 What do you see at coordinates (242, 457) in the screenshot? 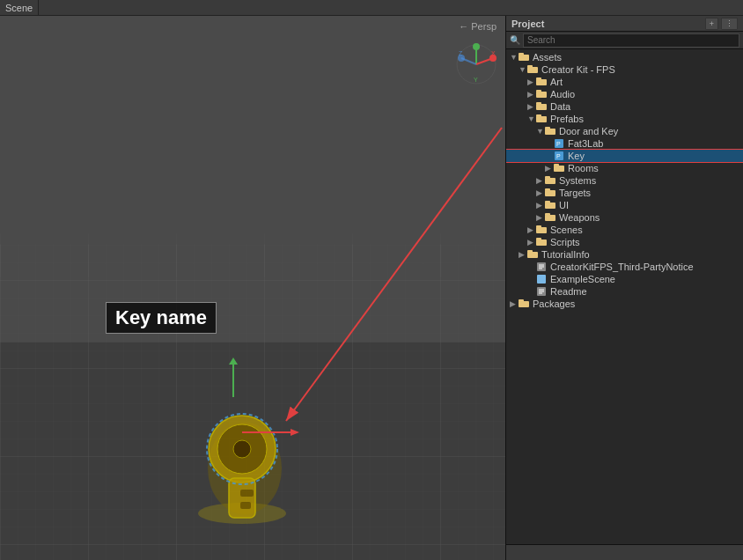
I see `key-object` at bounding box center [242, 457].